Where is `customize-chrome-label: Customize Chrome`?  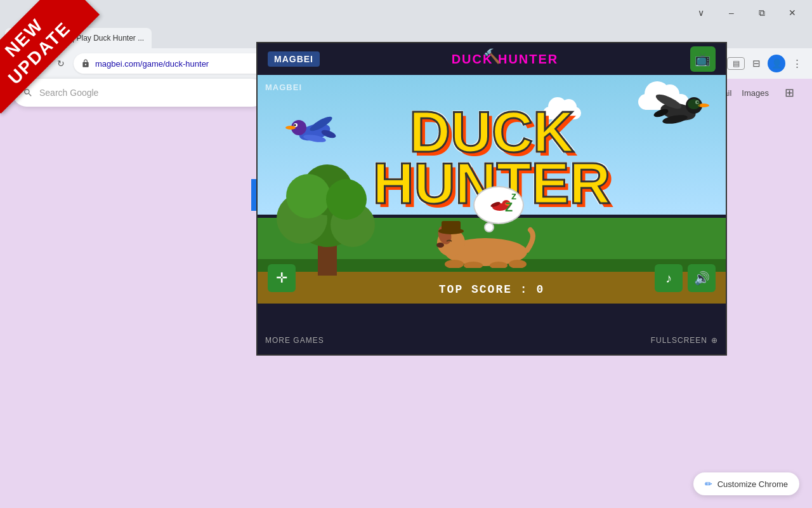
customize-chrome-label: Customize Chrome is located at coordinates (752, 484).